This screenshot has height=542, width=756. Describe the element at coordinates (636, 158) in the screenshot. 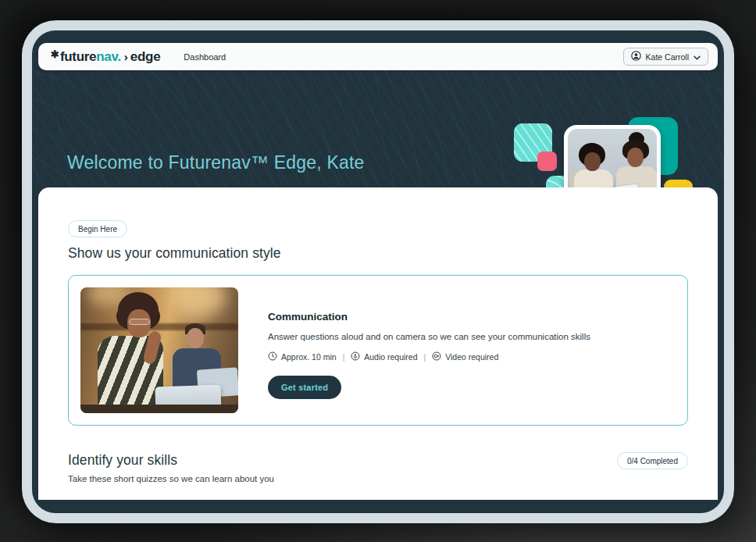

I see `photo-person-right-face` at that location.